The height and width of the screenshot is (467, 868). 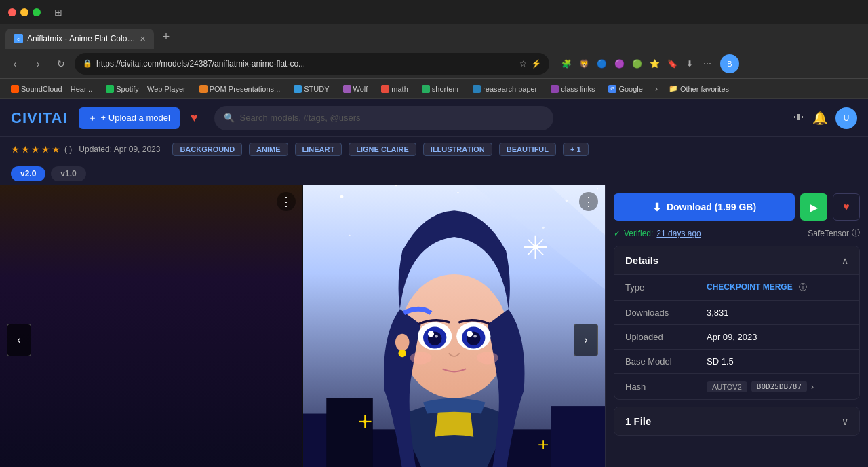 What do you see at coordinates (777, 361) in the screenshot?
I see `base-model-value: SD 1.5` at bounding box center [777, 361].